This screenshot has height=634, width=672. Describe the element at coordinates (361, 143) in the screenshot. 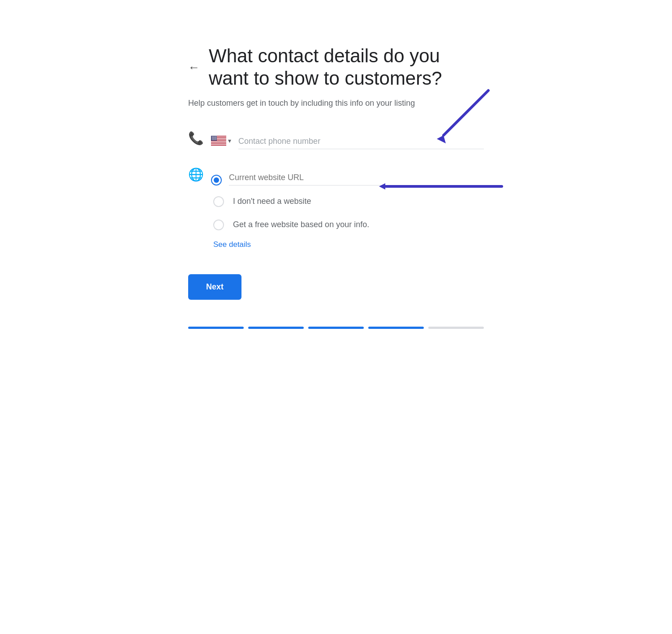

I see `phone-input-wrapper` at that location.